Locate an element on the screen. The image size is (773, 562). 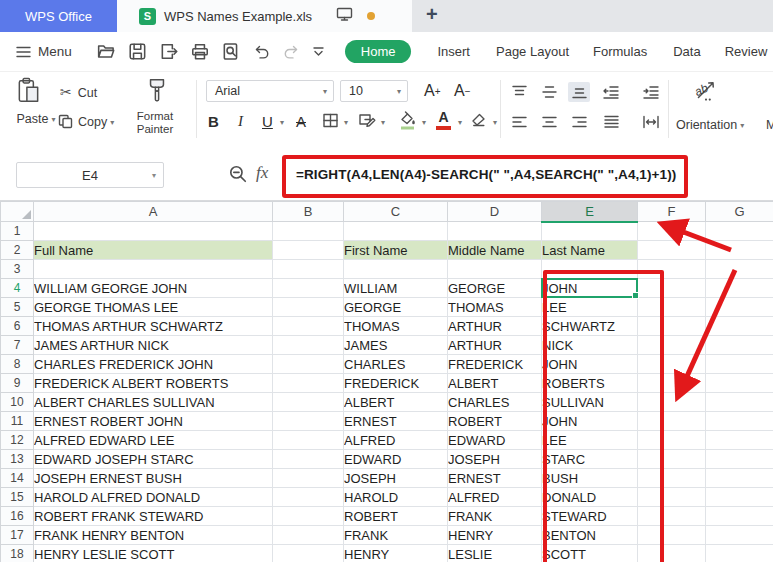
cell-F15 is located at coordinates (672, 498).